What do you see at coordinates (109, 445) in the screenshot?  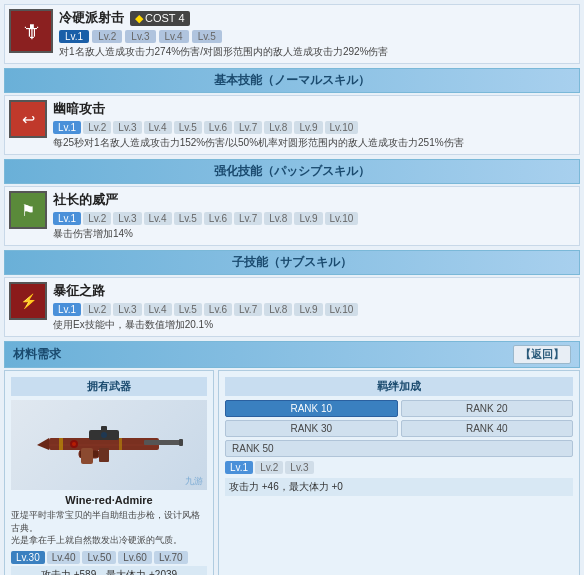 I see `weapon-image-area: 九游` at bounding box center [109, 445].